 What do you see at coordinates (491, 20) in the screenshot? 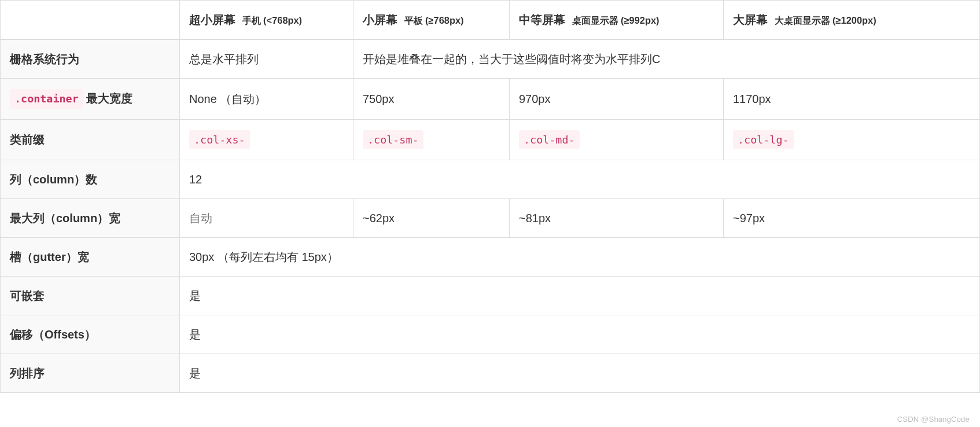
I see `table-header-row: 超小屏幕 手机 (<768px) 小屏幕 平板 (≥768px) 中等屏幕 桌面…` at bounding box center [491, 20].